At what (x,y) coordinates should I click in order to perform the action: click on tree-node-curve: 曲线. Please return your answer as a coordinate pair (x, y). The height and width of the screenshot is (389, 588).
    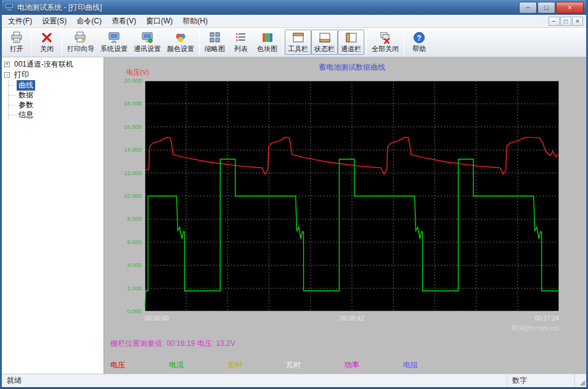
    Looking at the image, I should click on (55, 85).